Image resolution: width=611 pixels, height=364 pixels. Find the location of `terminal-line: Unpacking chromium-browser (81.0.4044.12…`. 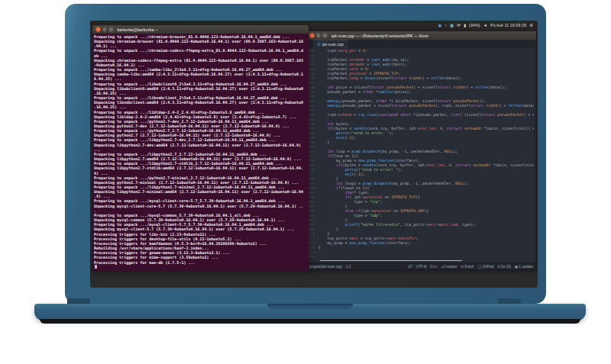

terminal-line: Unpacking chromium-browser (81.0.4044.12… is located at coordinates (200, 41).